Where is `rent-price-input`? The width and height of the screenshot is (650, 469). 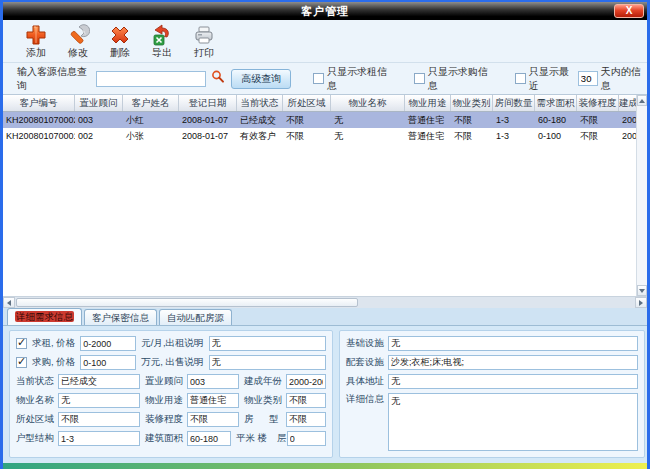 rent-price-input is located at coordinates (108, 344).